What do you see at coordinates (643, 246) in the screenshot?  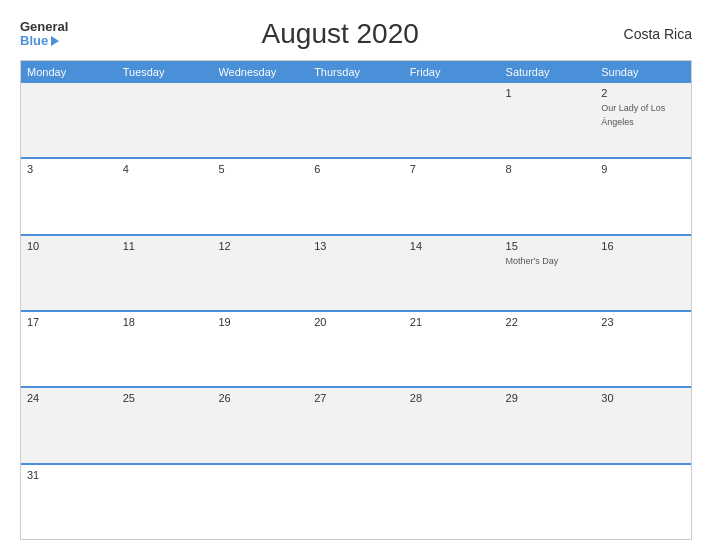 I see `day-number: 16` at bounding box center [643, 246].